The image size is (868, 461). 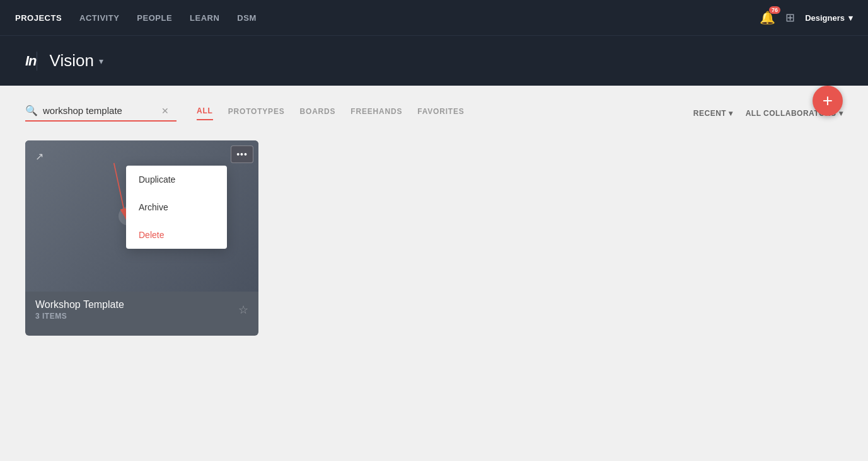 I want to click on notification-badge: 76, so click(x=775, y=10).